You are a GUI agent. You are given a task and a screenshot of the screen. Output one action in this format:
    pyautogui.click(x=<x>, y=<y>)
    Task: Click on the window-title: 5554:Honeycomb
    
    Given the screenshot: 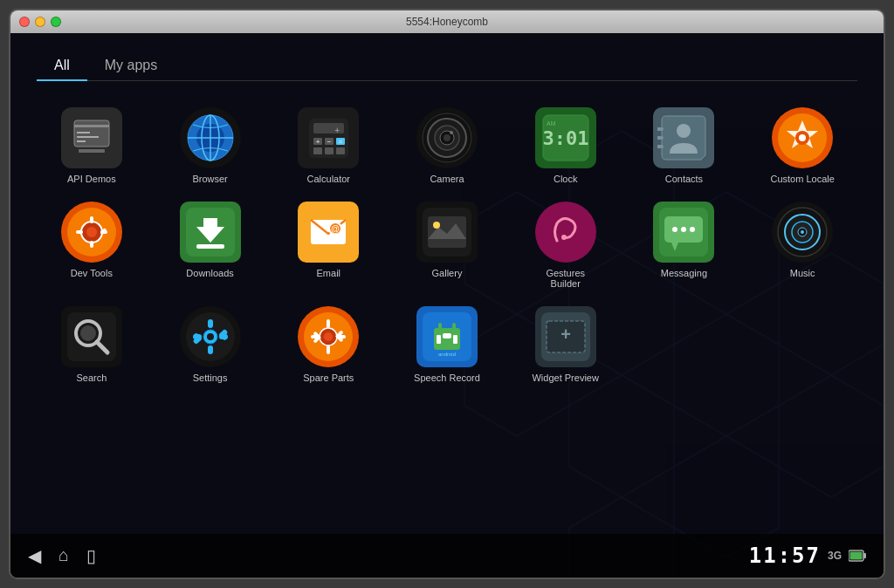 What is the action you would take?
    pyautogui.click(x=447, y=22)
    